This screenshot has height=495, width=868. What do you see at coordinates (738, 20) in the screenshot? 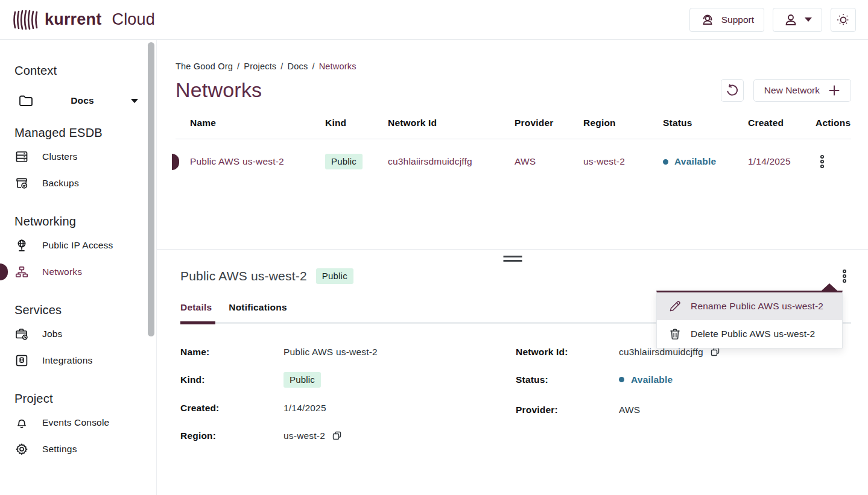
I see `support-label: Support` at bounding box center [738, 20].